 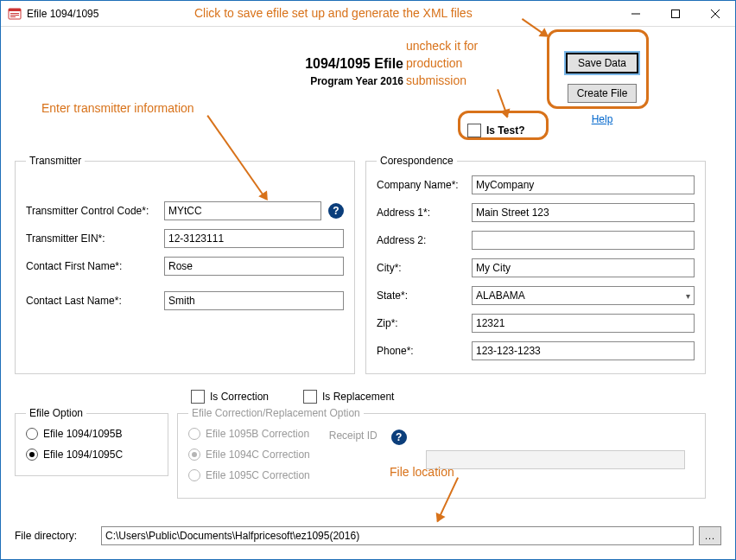 What do you see at coordinates (254, 266) in the screenshot?
I see `first-name-input` at bounding box center [254, 266].